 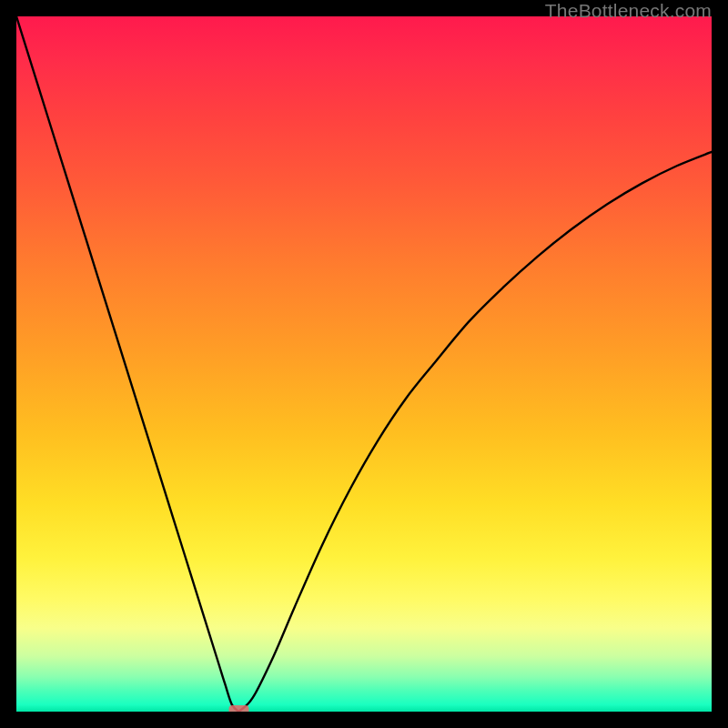 What do you see at coordinates (238, 708) in the screenshot?
I see `minimum-marker` at bounding box center [238, 708].